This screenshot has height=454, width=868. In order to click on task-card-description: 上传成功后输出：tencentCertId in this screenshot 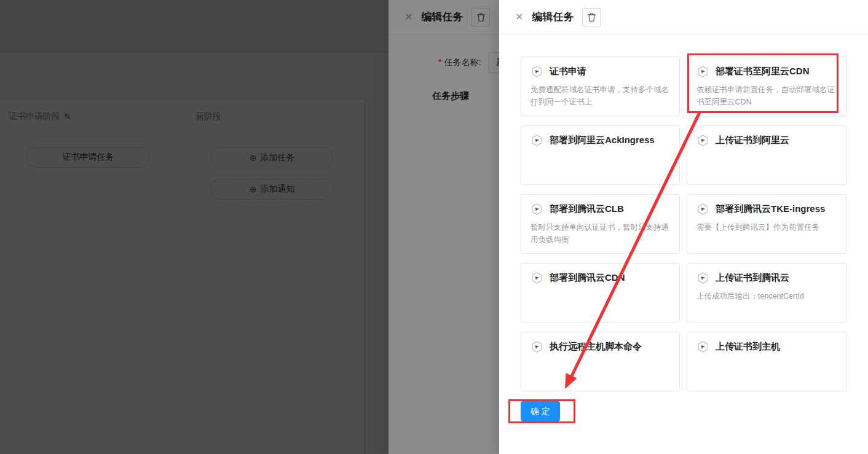, I will do `click(767, 296)`.